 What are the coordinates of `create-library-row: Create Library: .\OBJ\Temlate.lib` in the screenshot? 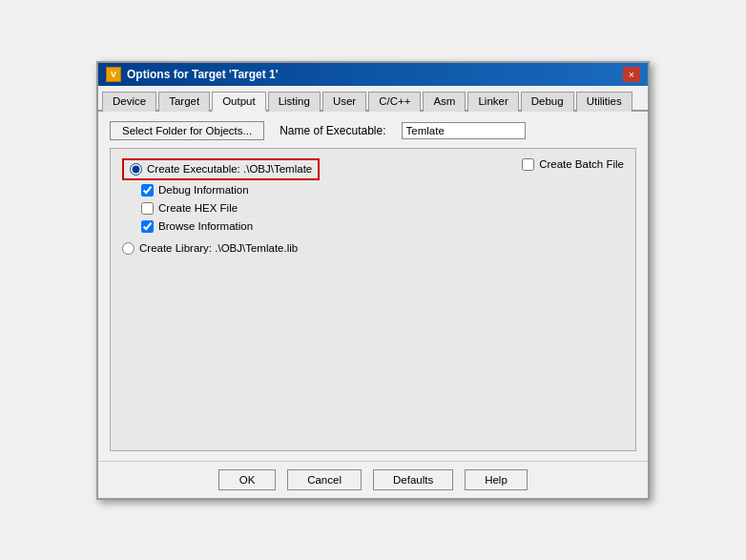 It's located at (373, 248).